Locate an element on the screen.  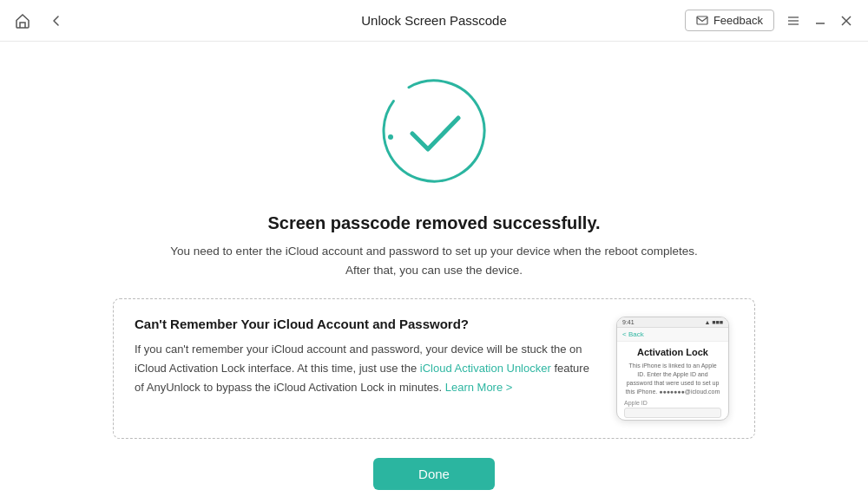
icloud-activation-unlocker-link: iCloud Activation Unlocker is located at coordinates (486, 368).